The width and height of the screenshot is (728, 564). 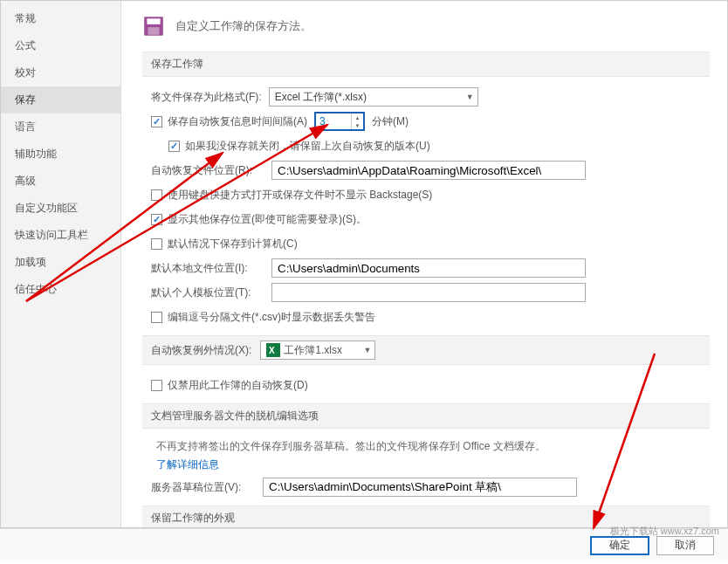 What do you see at coordinates (300, 196) in the screenshot?
I see `backstage-label: 使用键盘快捷方式打开或保存文件时不显示 Backstage(S)` at bounding box center [300, 196].